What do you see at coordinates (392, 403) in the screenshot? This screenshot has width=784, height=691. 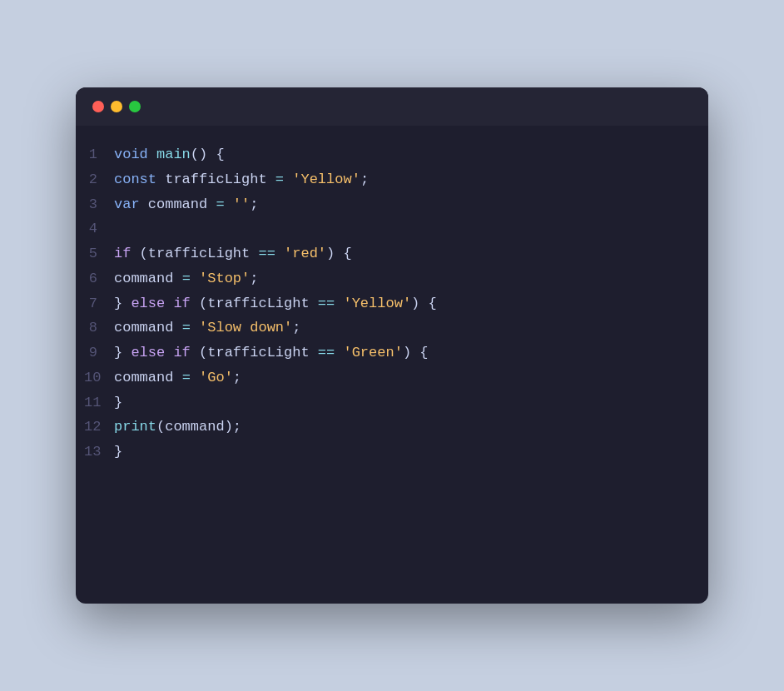 I see `code-line: 11 }` at bounding box center [392, 403].